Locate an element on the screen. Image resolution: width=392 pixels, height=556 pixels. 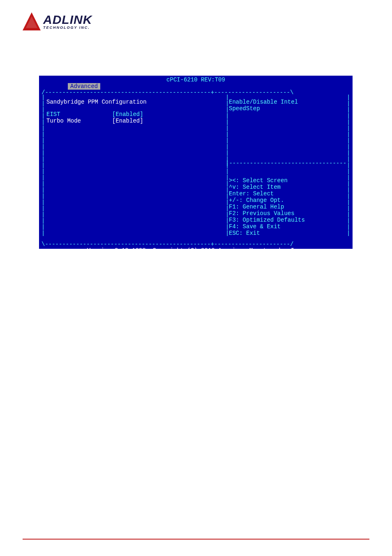
bios-left-pane: Sandybridge PPM Configuration EIST [Enab… is located at coordinates (132, 169).